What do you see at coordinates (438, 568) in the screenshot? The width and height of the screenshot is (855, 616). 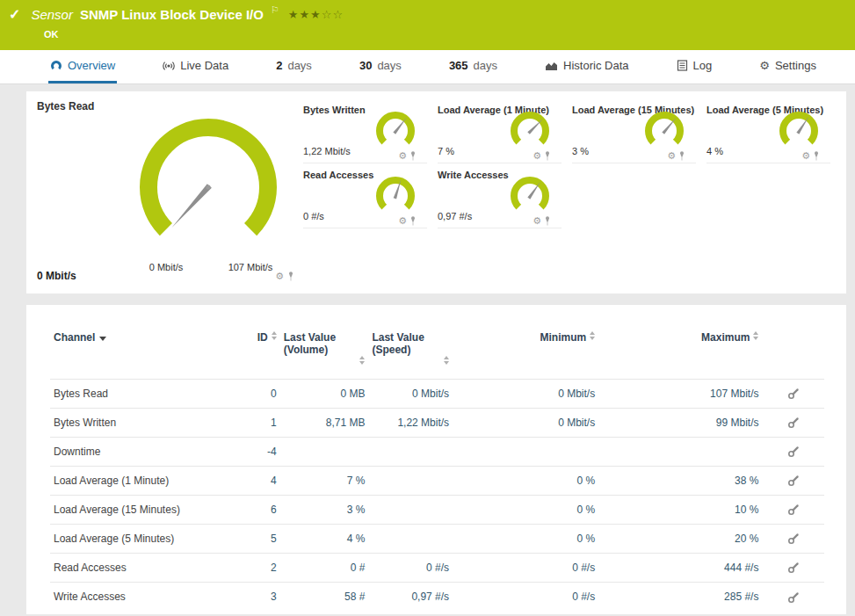 I see `table-row: Read Accesses 2 0 # 0 #/s 0 #/s 444 #/s` at bounding box center [438, 568].